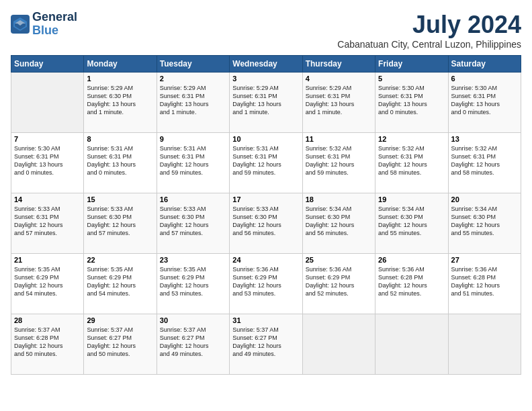 The width and height of the screenshot is (532, 411). I want to click on calendar-cell: 5Sunrise: 5:30 AM Sunset: 6:31 PM Daylig…, so click(412, 103).